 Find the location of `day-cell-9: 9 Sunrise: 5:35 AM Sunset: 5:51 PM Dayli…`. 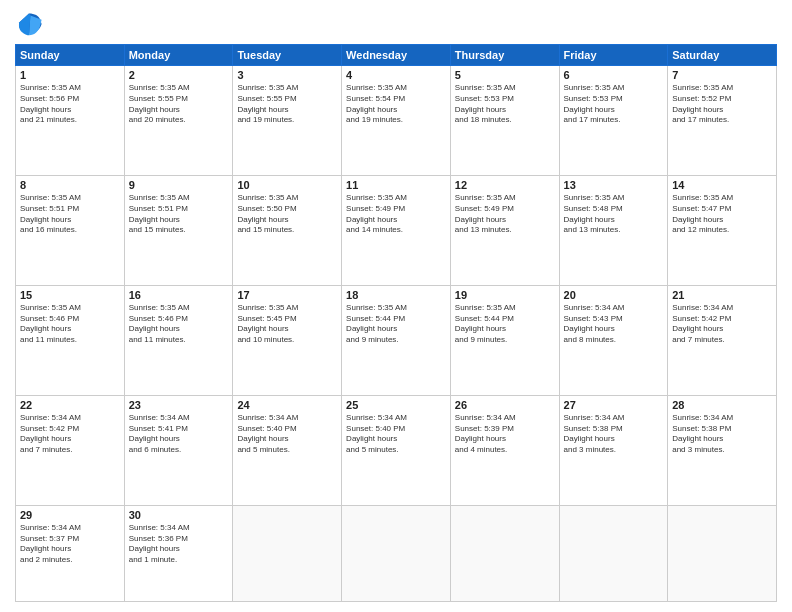

day-cell-9: 9 Sunrise: 5:35 AM Sunset: 5:51 PM Dayli… is located at coordinates (178, 230).